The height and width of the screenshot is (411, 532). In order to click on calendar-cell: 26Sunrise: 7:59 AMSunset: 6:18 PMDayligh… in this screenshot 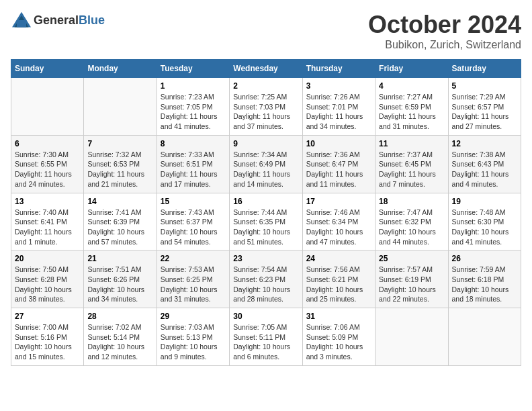, I will do `click(484, 279)`.